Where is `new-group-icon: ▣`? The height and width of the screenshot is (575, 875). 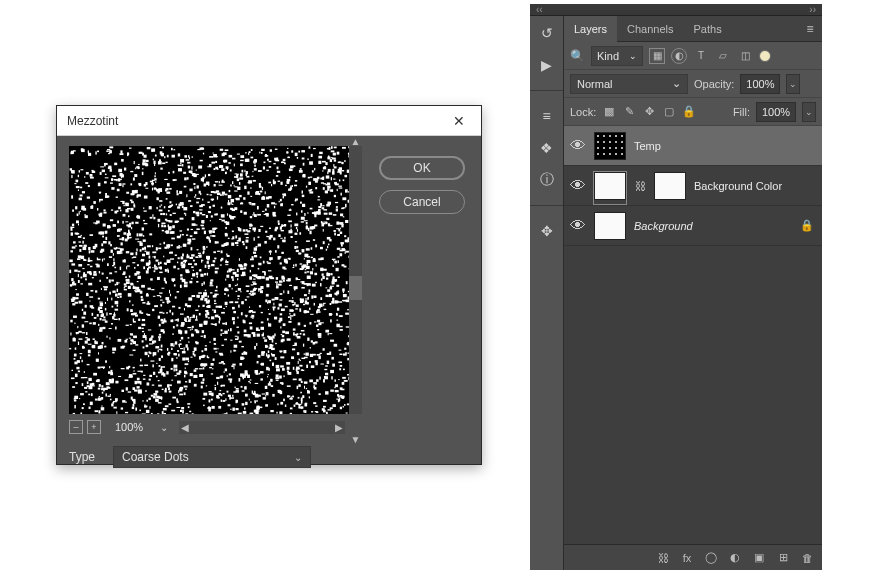 new-group-icon: ▣ is located at coordinates (759, 558).